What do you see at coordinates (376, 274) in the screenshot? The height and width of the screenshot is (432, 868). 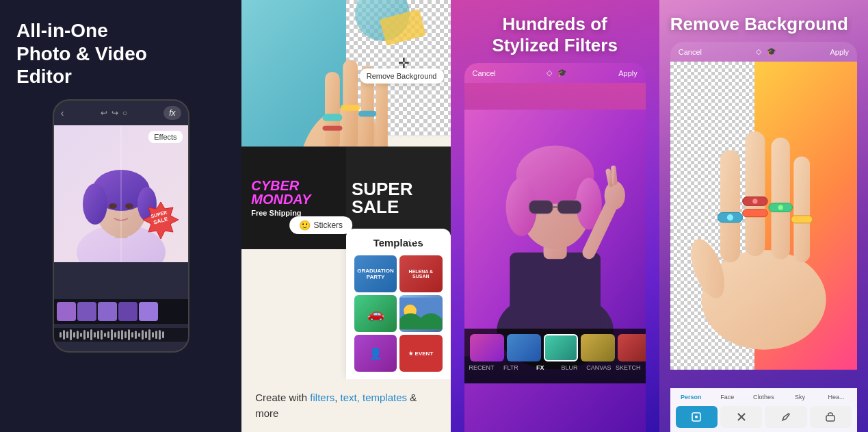 I see `template-thumb-graduation: GRADUATIONPARTY` at bounding box center [376, 274].